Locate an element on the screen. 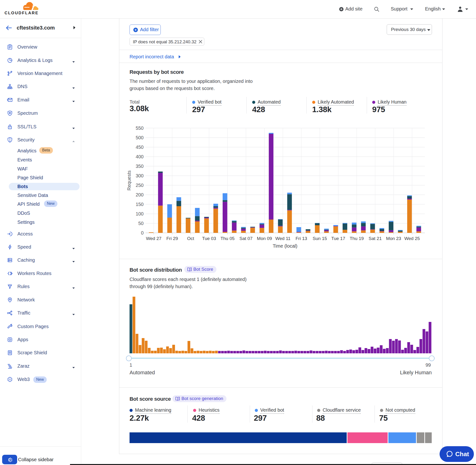  svg-text: Sat 07 is located at coordinates (246, 238).